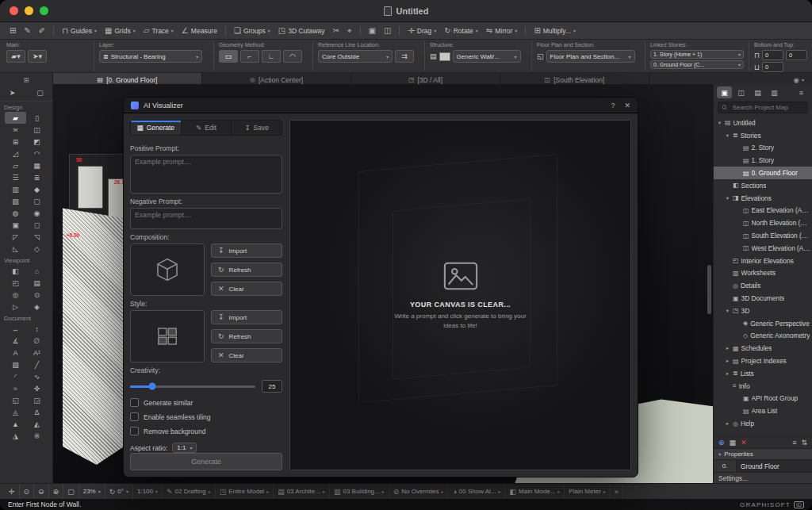 This screenshot has width=812, height=510. What do you see at coordinates (763, 411) in the screenshot?
I see `tree-item: ▤ Area List` at bounding box center [763, 411].